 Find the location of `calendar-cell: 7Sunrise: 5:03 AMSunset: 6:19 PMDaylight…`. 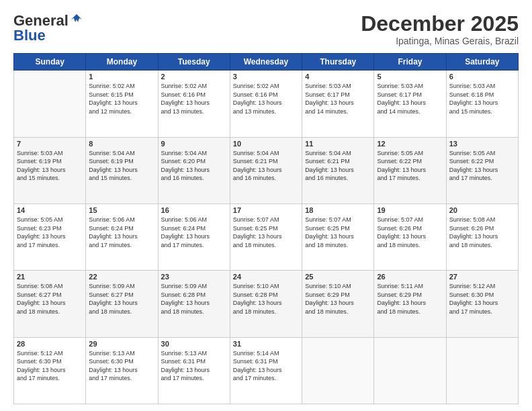

calendar-cell: 7Sunrise: 5:03 AMSunset: 6:19 PMDaylight… is located at coordinates (50, 171).